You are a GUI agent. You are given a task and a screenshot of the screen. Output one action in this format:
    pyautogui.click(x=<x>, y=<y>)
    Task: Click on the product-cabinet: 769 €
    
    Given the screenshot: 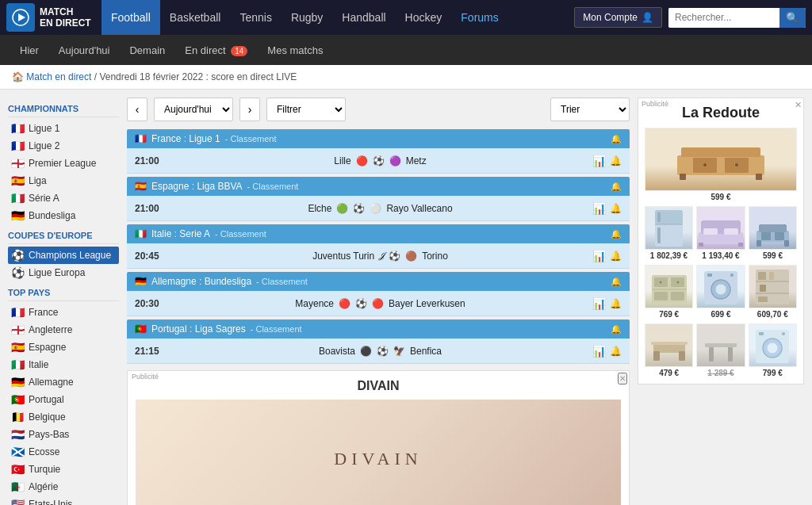 What is the action you would take?
    pyautogui.click(x=669, y=292)
    